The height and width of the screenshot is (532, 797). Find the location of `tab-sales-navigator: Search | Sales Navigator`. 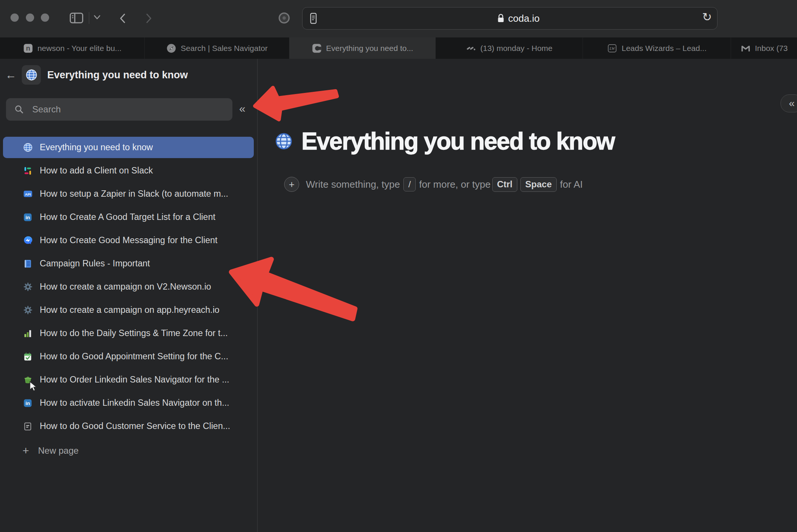

tab-sales-navigator: Search | Sales Navigator is located at coordinates (217, 48).